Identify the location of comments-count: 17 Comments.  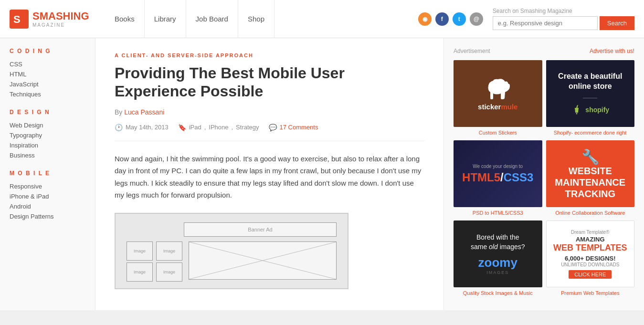
(299, 127).